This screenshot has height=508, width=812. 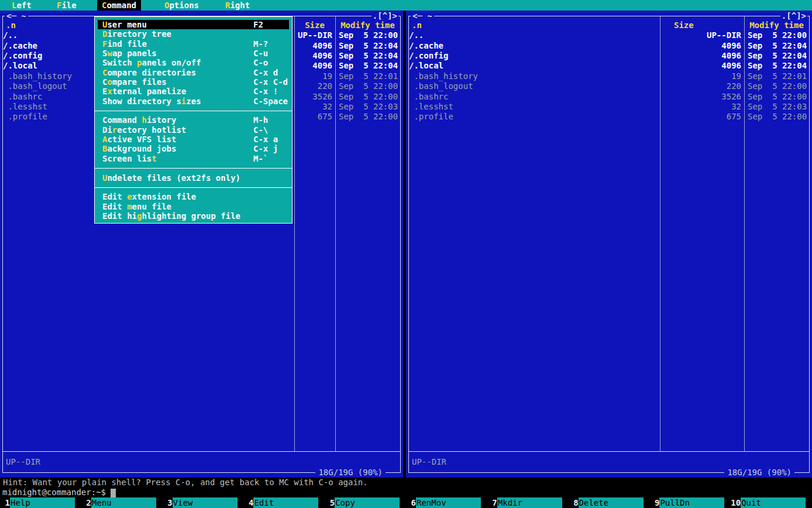 I want to click on fn-key-number: 6, so click(x=411, y=503).